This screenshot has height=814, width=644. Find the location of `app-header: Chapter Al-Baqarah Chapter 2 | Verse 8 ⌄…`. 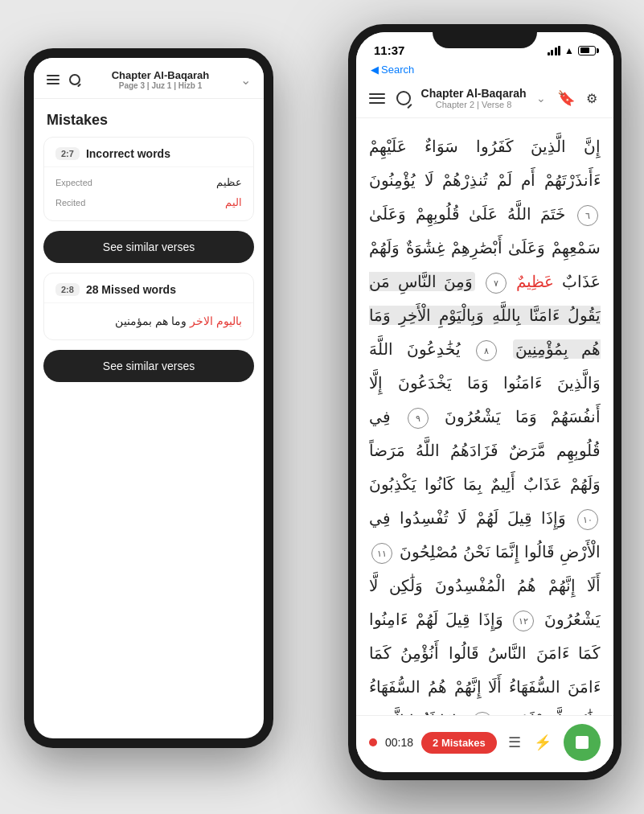

app-header: Chapter Al-Baqarah Chapter 2 | Verse 8 ⌄… is located at coordinates (485, 100).